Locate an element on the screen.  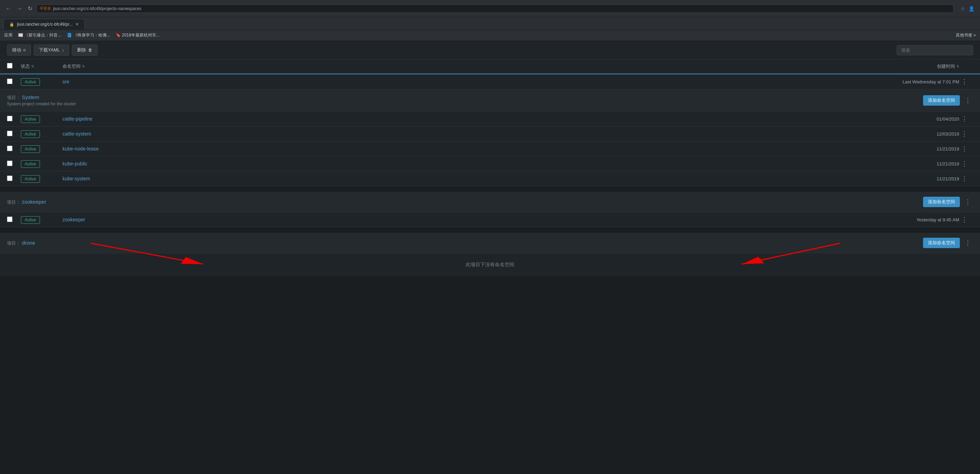
namespace-sort-icon: ⇅ is located at coordinates (83, 66).